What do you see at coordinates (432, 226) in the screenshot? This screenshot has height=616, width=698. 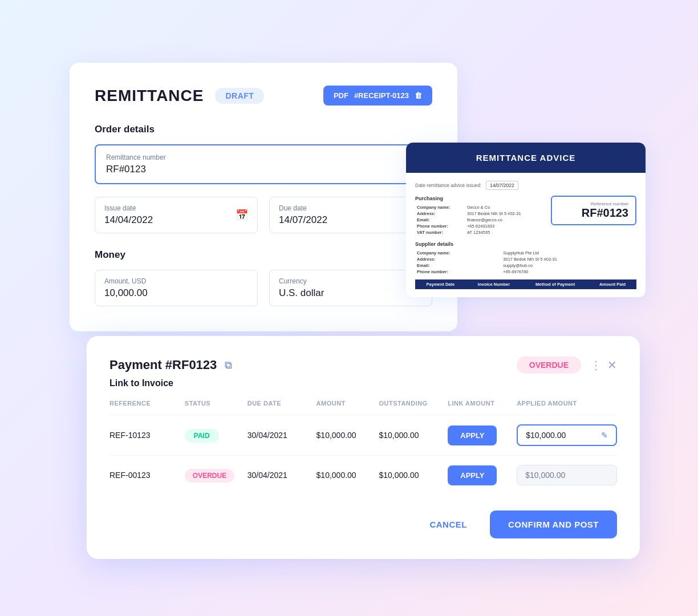 I see `phone-label: Phone number:` at bounding box center [432, 226].